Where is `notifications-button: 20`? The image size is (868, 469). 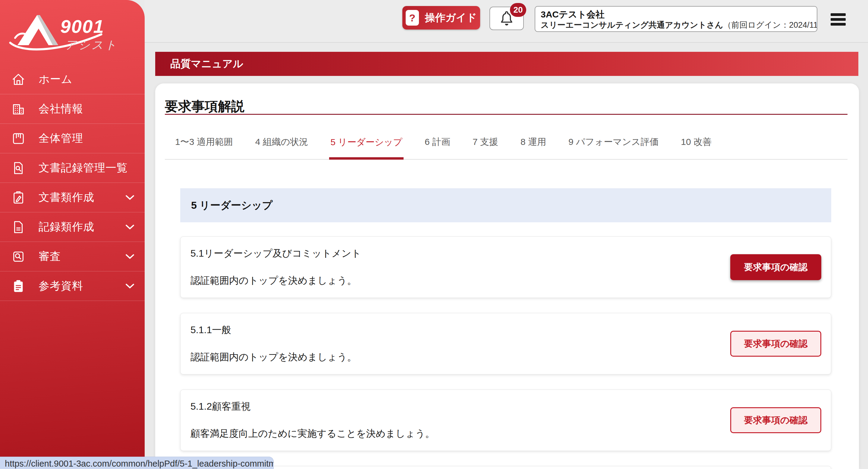 notifications-button: 20 is located at coordinates (507, 18).